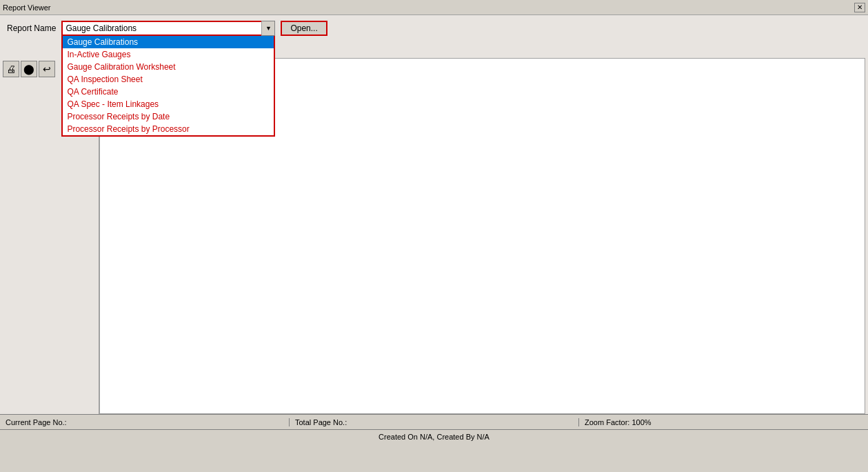 This screenshot has height=472, width=868. What do you see at coordinates (168, 86) in the screenshot?
I see `dropdown-list: Gauge Calibrations In-Active Gauges Gaug…` at bounding box center [168, 86].